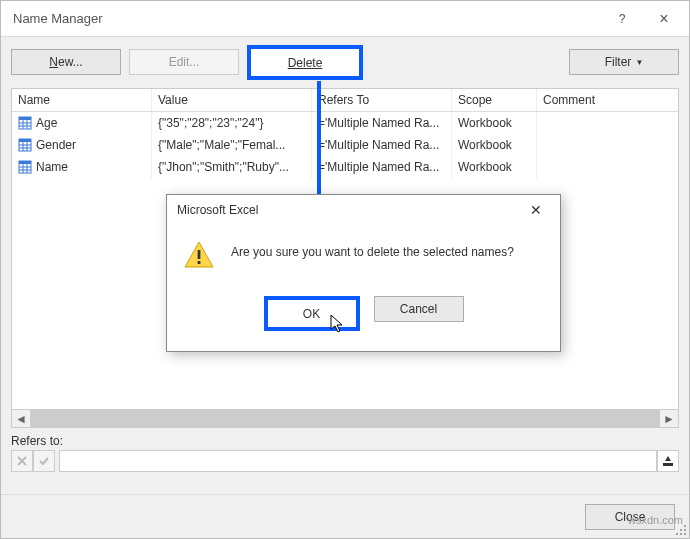 Image resolution: width=690 pixels, height=539 pixels. Describe the element at coordinates (419, 309) in the screenshot. I see `cancel-button: Cancel` at that location.